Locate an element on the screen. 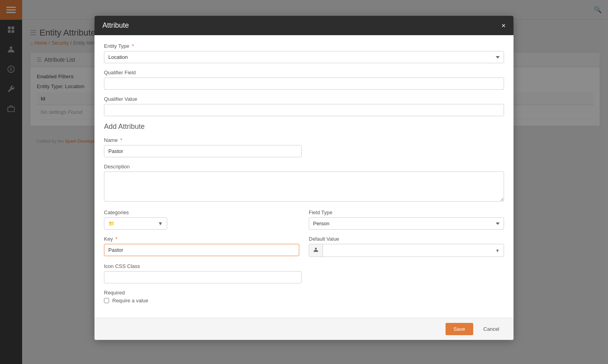 Image resolution: width=608 pixels, height=364 pixels. qualifier-field-input is located at coordinates (304, 84).